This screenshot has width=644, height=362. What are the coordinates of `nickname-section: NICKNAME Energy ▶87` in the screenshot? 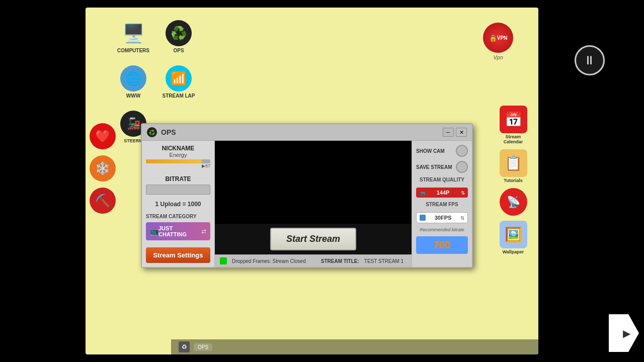 It's located at (178, 157).